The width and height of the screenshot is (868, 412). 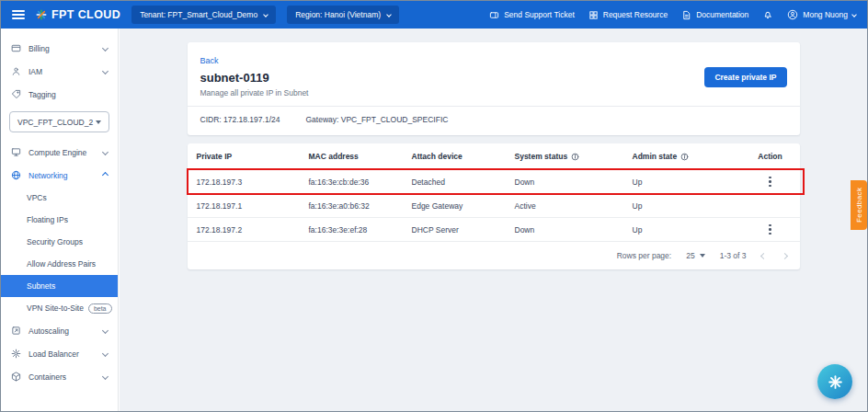 I want to click on page-subtitle: Manage all private IP in Subnet, so click(x=494, y=93).